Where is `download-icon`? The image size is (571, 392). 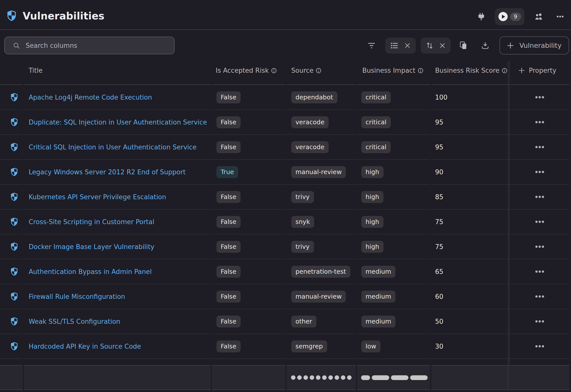
download-icon is located at coordinates (485, 46).